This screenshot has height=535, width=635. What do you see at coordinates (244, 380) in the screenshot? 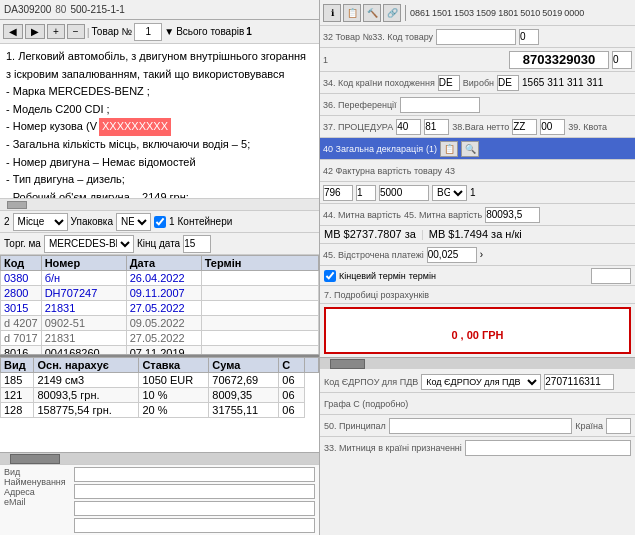
I see `cell-suma: 70672,69` at bounding box center [244, 380].